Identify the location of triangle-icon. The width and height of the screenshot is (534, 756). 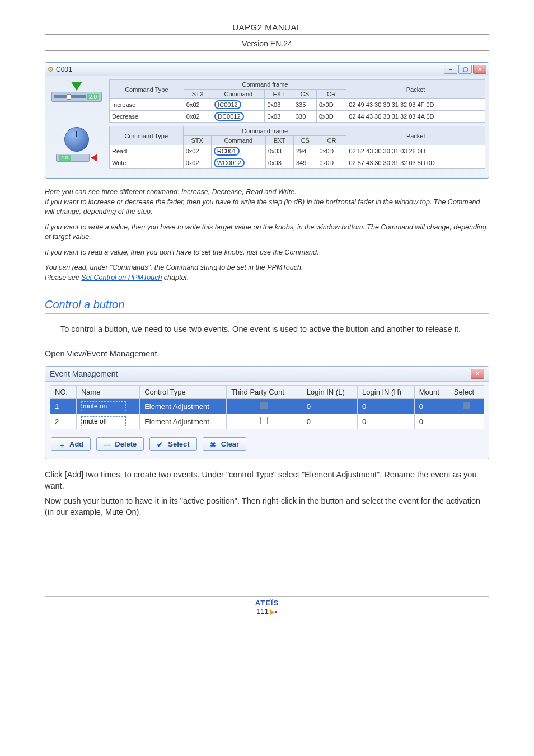
(272, 612).